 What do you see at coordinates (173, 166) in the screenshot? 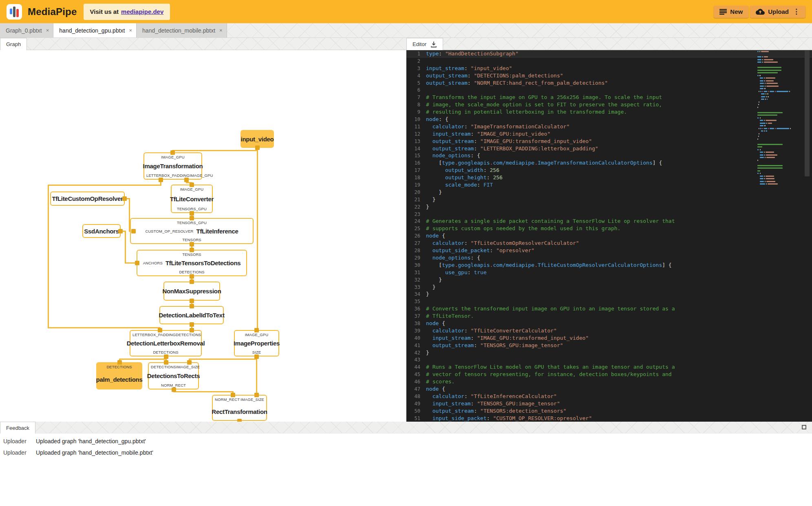
I see `graph-node-ImageTransformation: IMAGE_GPUImageTransformationLETTERBOX_PA…` at bounding box center [173, 166].